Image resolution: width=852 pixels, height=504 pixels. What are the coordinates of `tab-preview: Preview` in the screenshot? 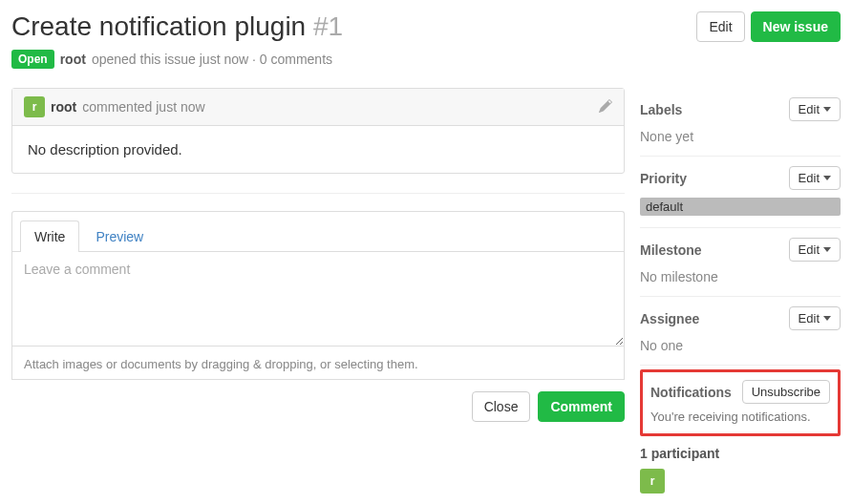 It's located at (119, 237).